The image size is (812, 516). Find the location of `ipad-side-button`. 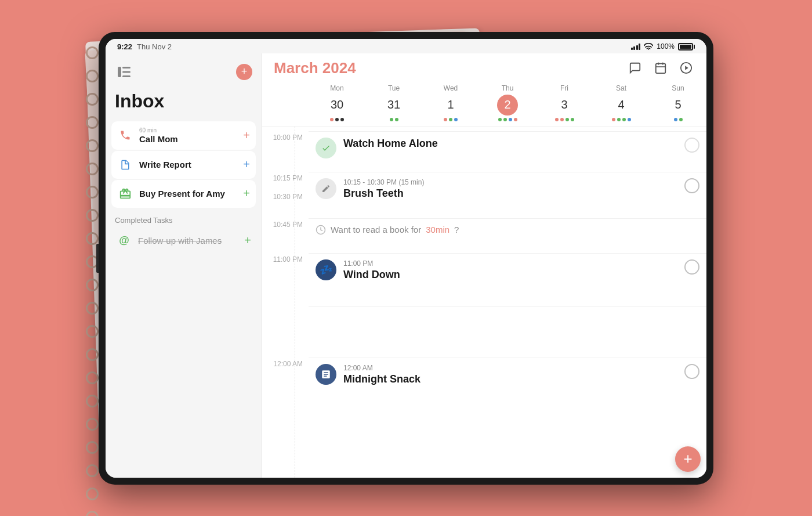

ipad-side-button is located at coordinates (97, 258).